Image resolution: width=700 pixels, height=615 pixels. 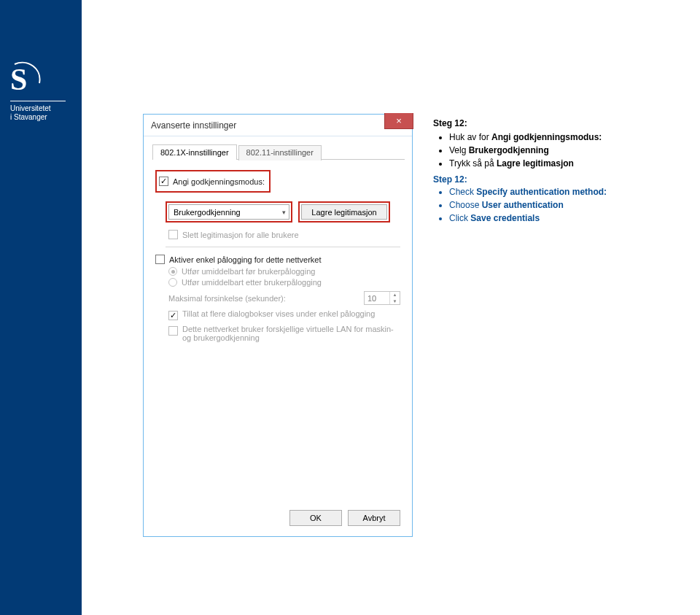 What do you see at coordinates (19, 80) in the screenshot?
I see `logo-letter-icon: S` at bounding box center [19, 80].